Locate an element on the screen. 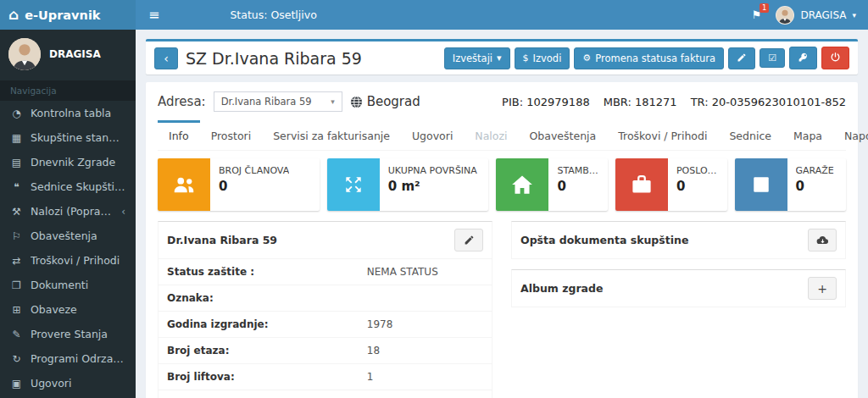 This screenshot has height=398, width=868. tab-nalozi: Nalozi is located at coordinates (491, 135).